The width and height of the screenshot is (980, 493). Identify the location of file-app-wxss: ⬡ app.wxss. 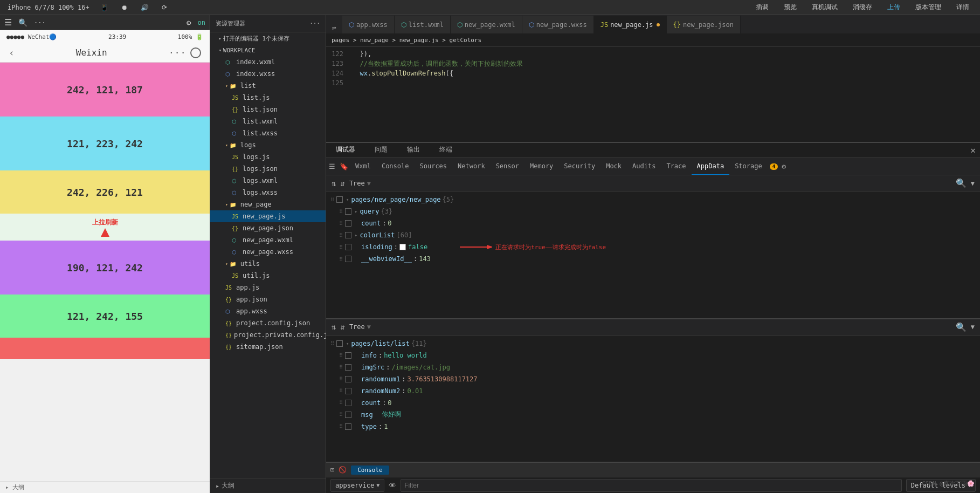
(268, 311).